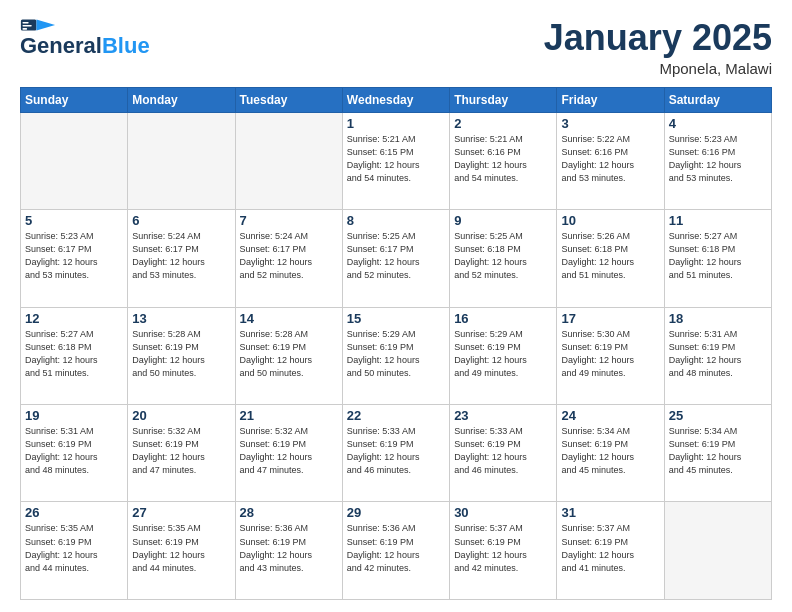 The width and height of the screenshot is (792, 612). Describe the element at coordinates (74, 256) in the screenshot. I see `day-info: Sunrise: 5:23 AM Sunset: 6:17 PM Dayligh…` at that location.